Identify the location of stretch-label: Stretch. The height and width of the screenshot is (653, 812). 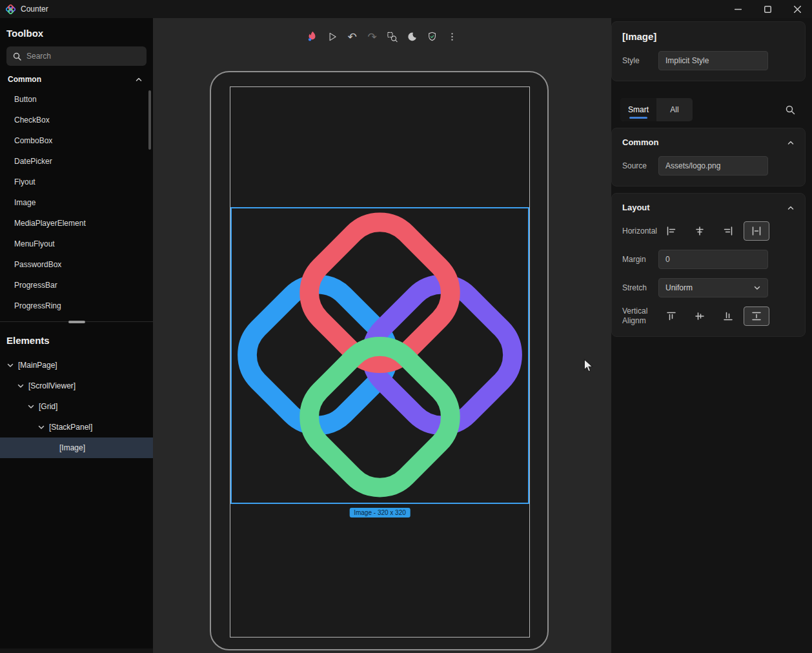
(640, 288).